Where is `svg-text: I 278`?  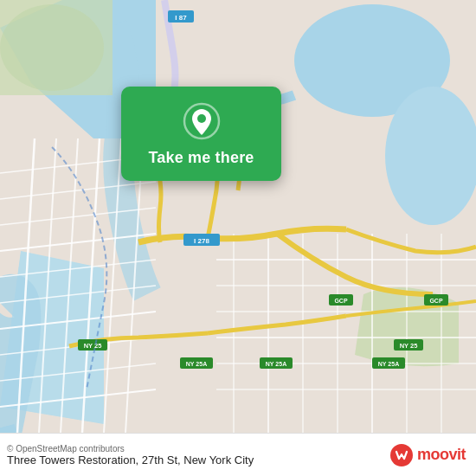
svg-text: I 278 is located at coordinates (202, 241).